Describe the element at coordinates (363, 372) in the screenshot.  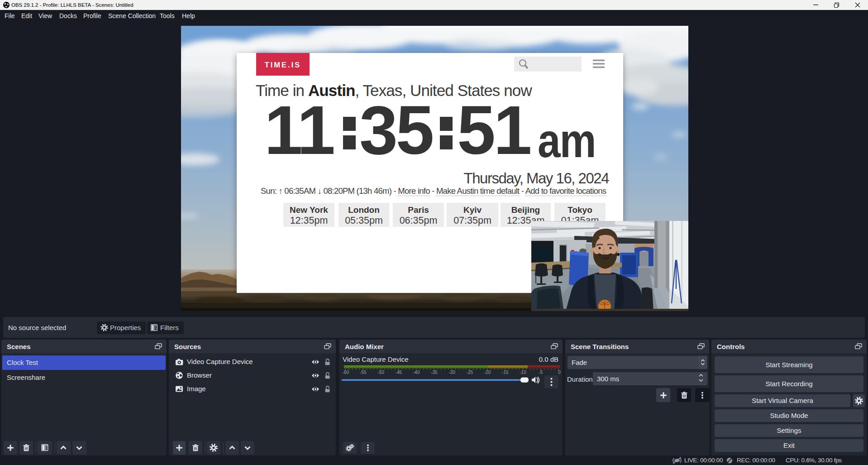
I see `svg-text: -55` at that location.